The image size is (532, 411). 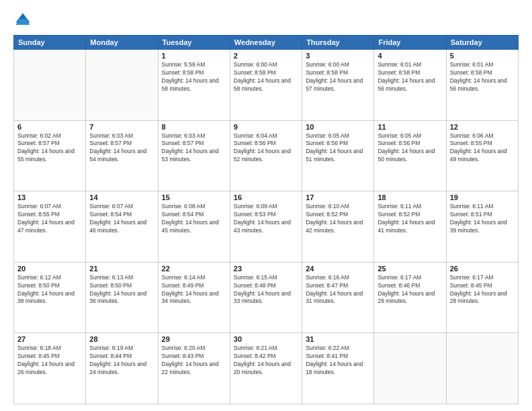 I want to click on day-number: 17, so click(x=338, y=197).